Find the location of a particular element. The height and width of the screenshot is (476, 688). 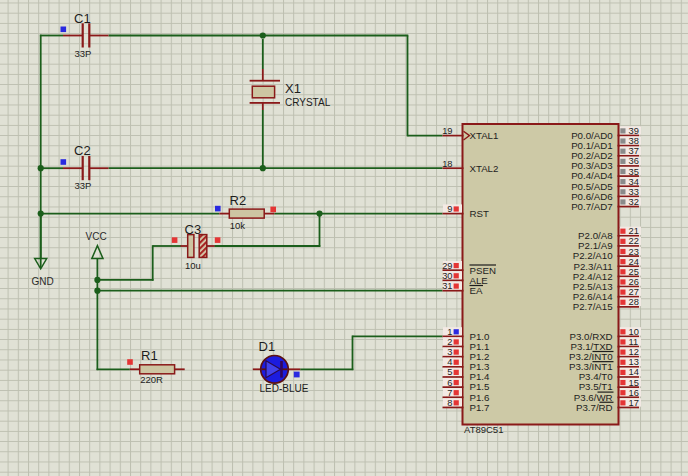

svg-text: 35 is located at coordinates (634, 172).